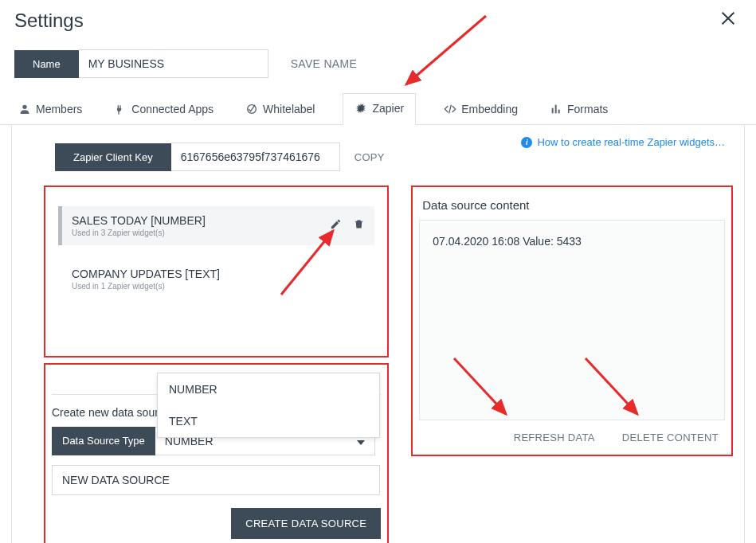 This screenshot has height=543, width=756. I want to click on annotation-box-sources: SALES TODAY [NUMBER] Used in 3 Zapier wi…, so click(217, 272).